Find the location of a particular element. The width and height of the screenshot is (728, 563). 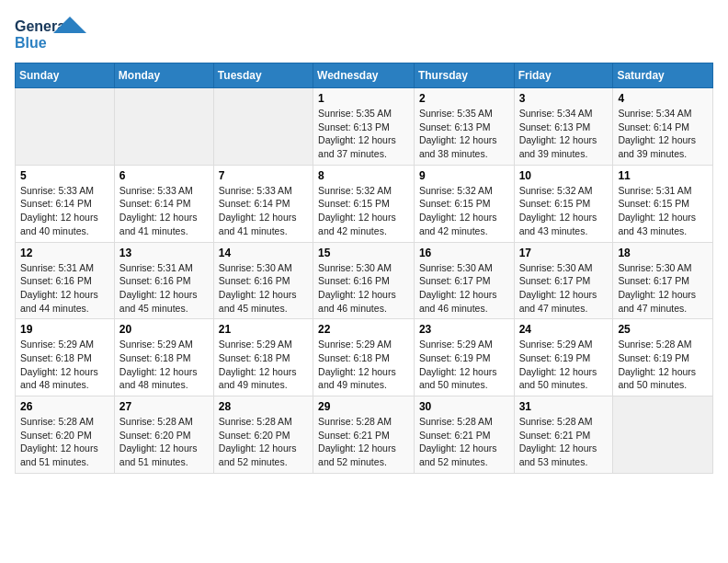

day-number: 2 is located at coordinates (464, 98).